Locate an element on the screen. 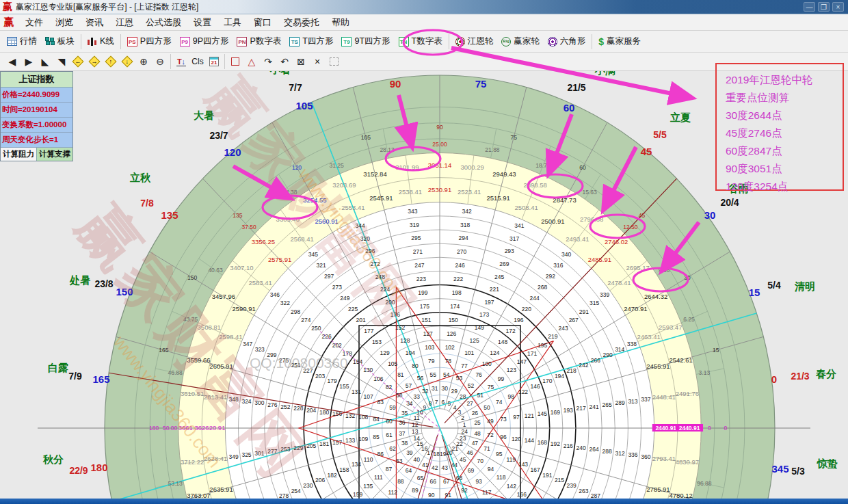 The width and height of the screenshot is (848, 504). sector-blocks-icon is located at coordinates (50, 41).